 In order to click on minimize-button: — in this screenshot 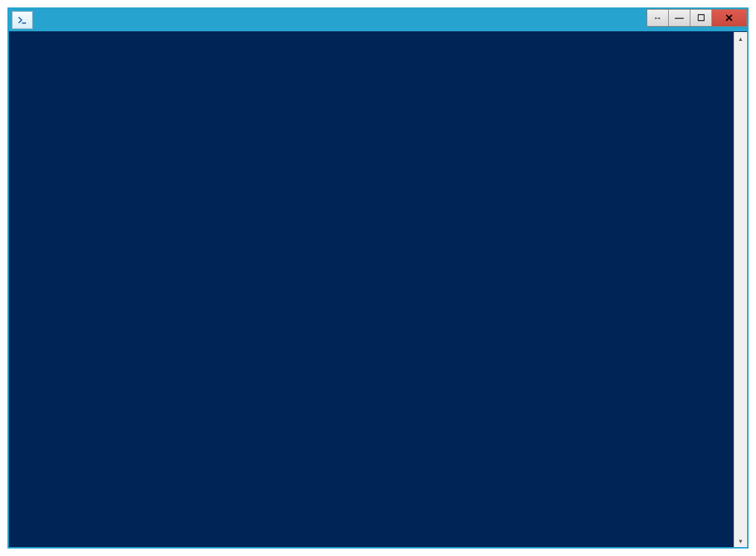, I will do `click(679, 18)`.